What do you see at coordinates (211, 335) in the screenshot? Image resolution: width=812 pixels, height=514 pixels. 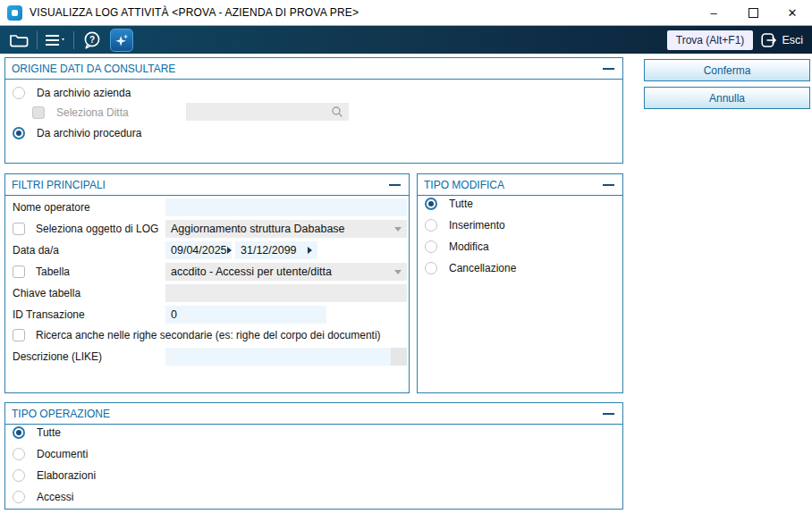 I see `row-righe-secondarie: Ricerca anche nelle righe secondarie (es…` at bounding box center [211, 335].